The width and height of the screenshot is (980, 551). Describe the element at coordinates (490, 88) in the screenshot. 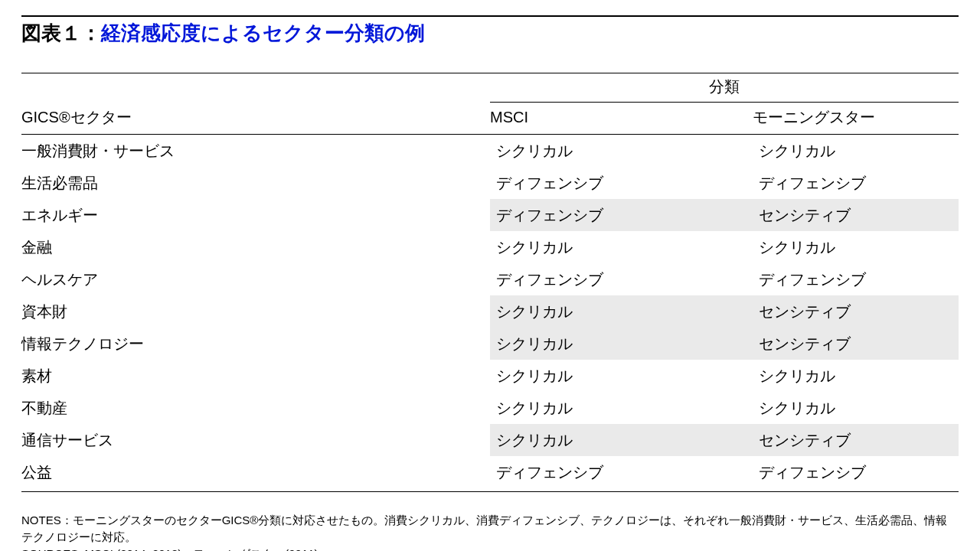

I see `table-super-header-row: 分類` at that location.